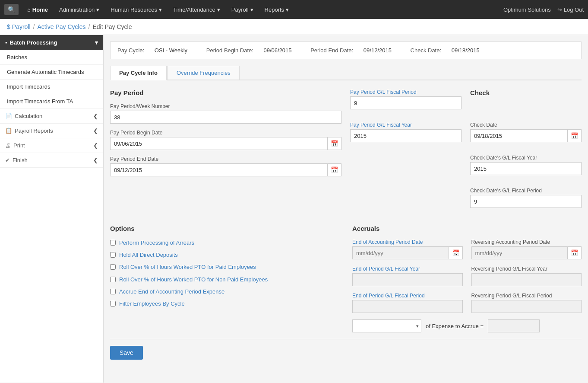 Image resolution: width=588 pixels, height=383 pixels. Describe the element at coordinates (243, 10) in the screenshot. I see `nav-payroll: Payroll ▾` at that location.